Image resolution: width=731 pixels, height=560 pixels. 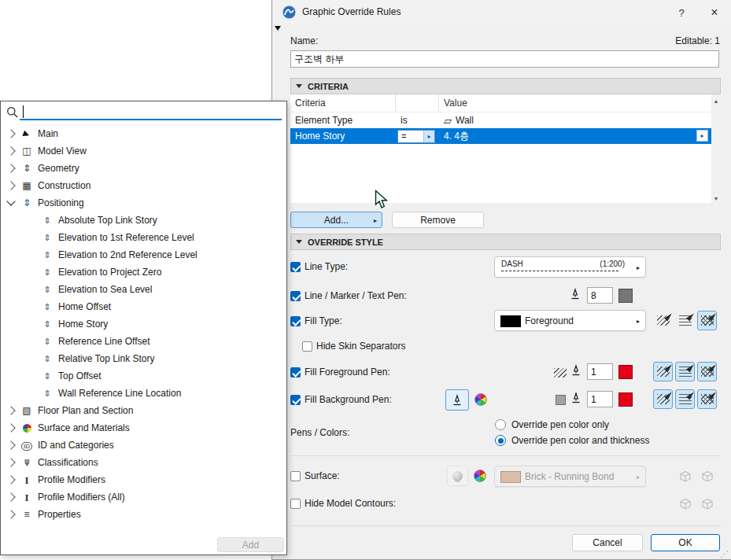 What do you see at coordinates (296, 296) in the screenshot?
I see `line-pen-checkbox` at bounding box center [296, 296].